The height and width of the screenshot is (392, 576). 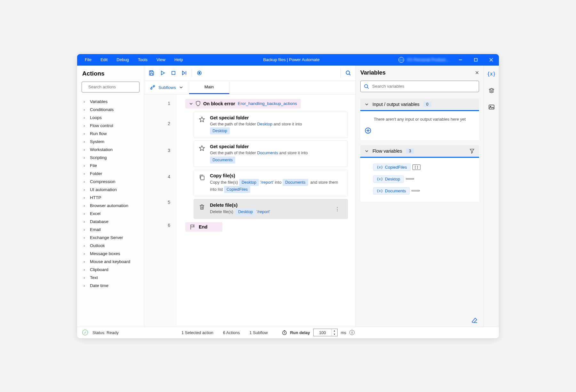 What do you see at coordinates (143, 60) in the screenshot?
I see `menu-tools: Tools` at bounding box center [143, 60].